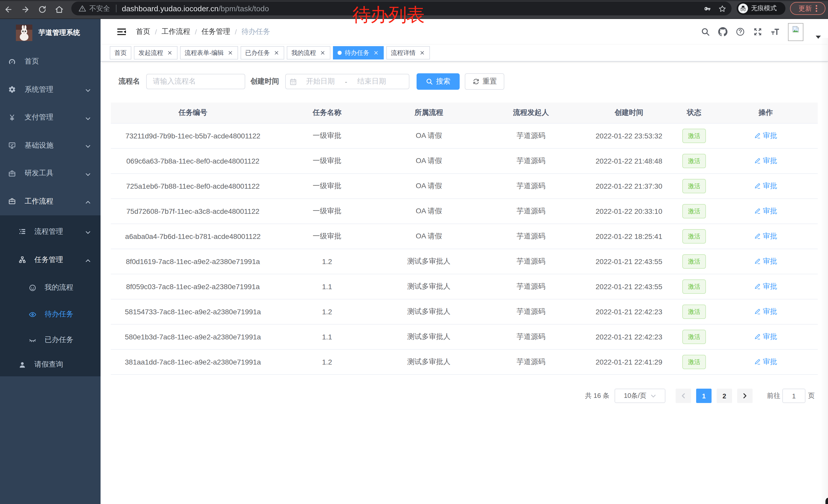 The height and width of the screenshot is (504, 828). What do you see at coordinates (50, 314) in the screenshot?
I see `sidebar-item-待办任务: 待办任务` at bounding box center [50, 314].